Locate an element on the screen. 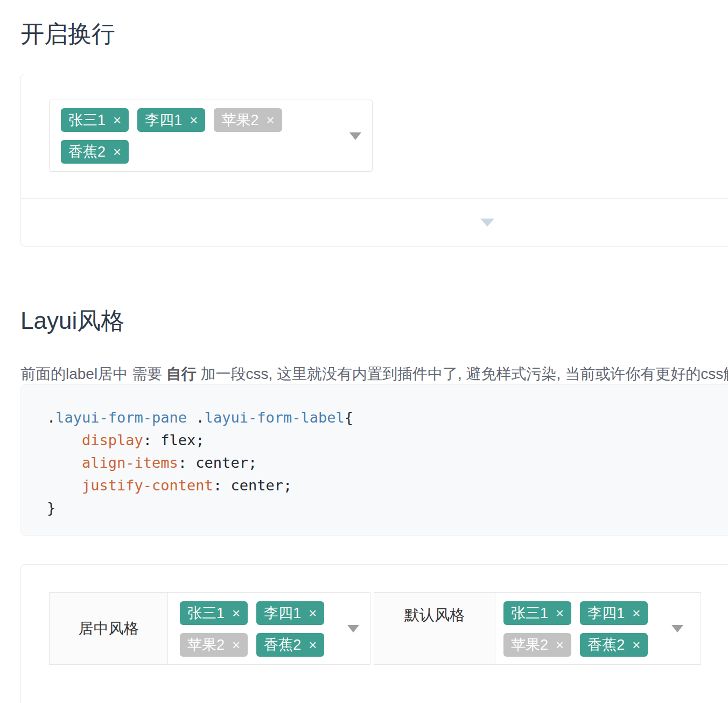 The height and width of the screenshot is (703, 728). collapse-arrow-icon is located at coordinates (487, 223).